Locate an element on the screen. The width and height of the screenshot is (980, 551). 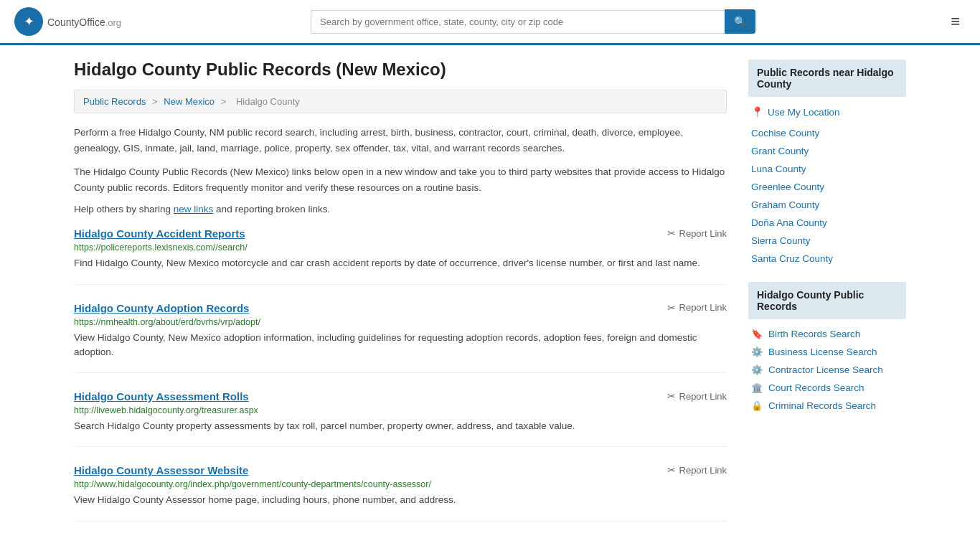
public-records-list: 🔖 Birth Records Search ⚙️ Business Licen… is located at coordinates (827, 370).